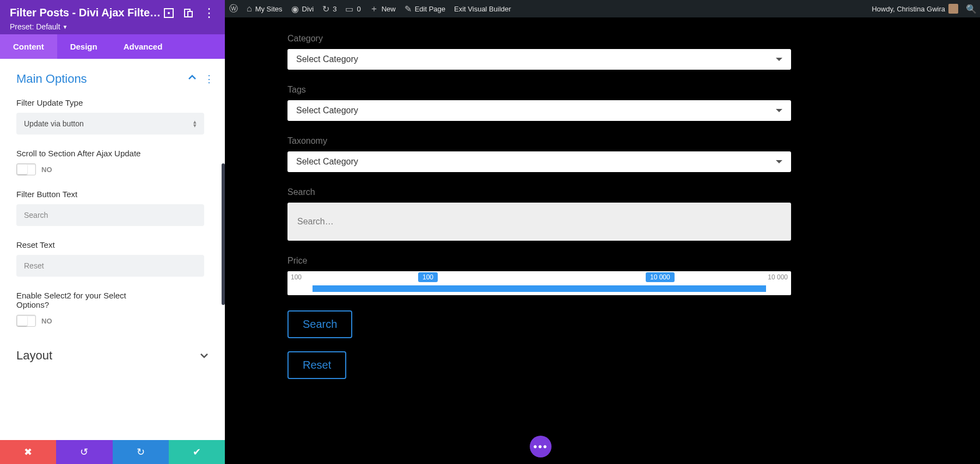  I want to click on reset-button: Reset, so click(317, 365).